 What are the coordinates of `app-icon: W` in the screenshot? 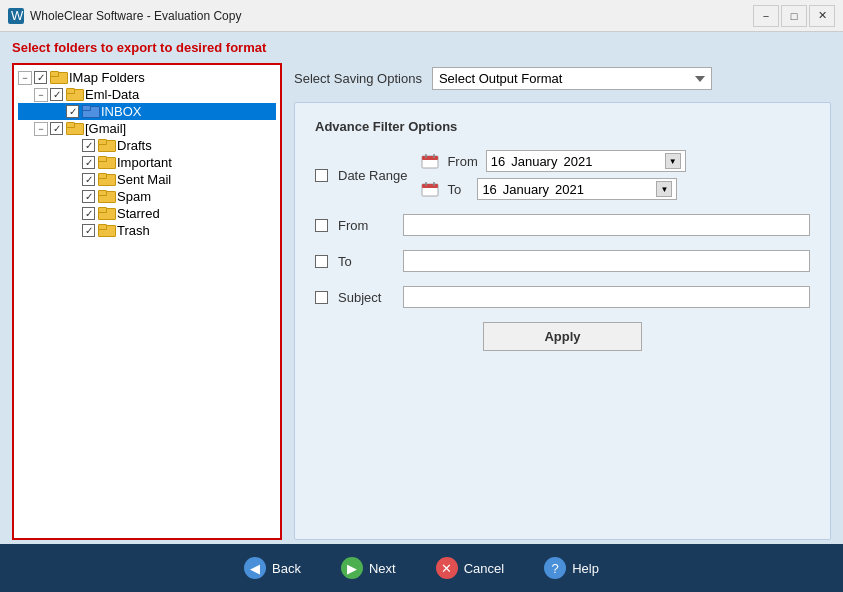 It's located at (16, 16).